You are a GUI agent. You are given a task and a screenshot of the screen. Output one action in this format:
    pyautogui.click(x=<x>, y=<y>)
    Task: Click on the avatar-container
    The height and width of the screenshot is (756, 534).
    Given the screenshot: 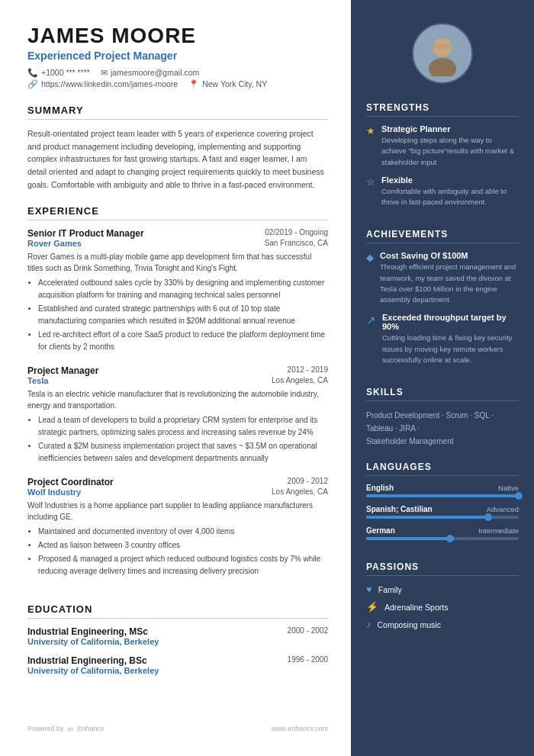 What is the action you would take?
    pyautogui.click(x=442, y=53)
    